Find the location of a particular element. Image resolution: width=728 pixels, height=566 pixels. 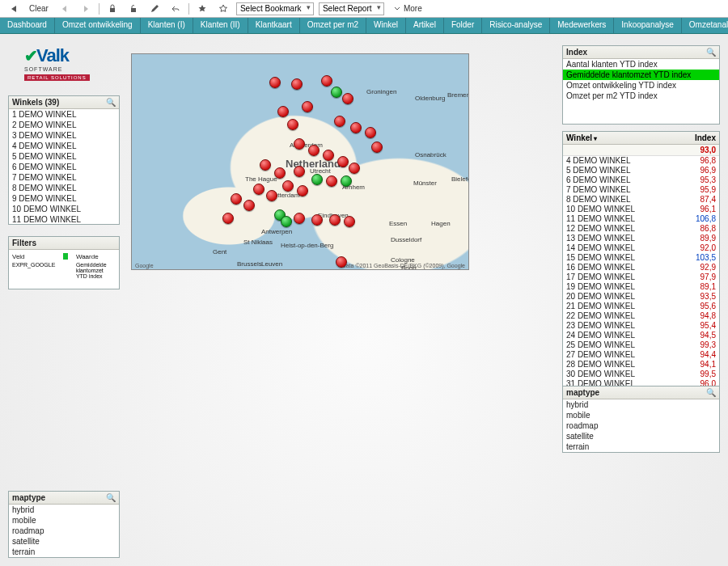

table-row: 24 DEMO WINKEL94,5 is located at coordinates (641, 336).